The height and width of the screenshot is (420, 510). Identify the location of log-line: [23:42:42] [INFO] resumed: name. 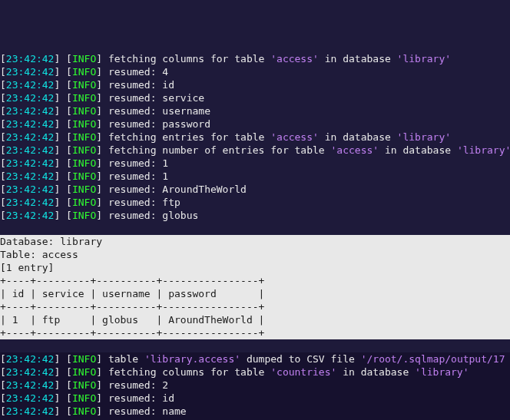
(255, 412).